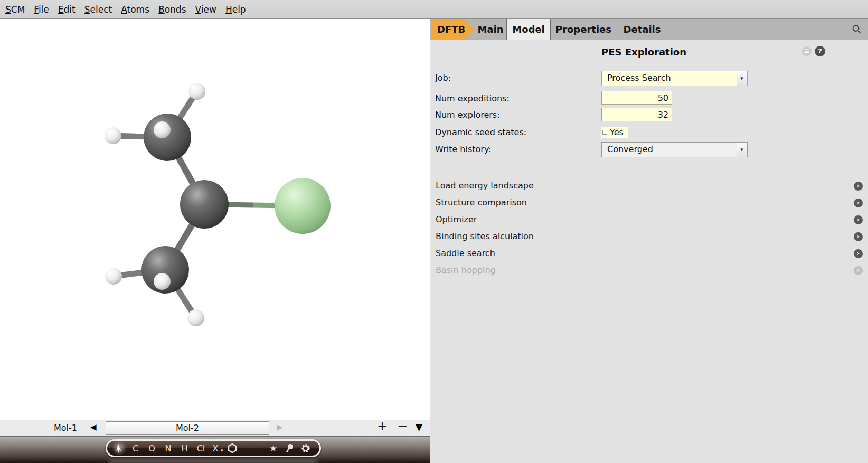 The width and height of the screenshot is (868, 463). I want to click on settings-tool-button, so click(306, 448).